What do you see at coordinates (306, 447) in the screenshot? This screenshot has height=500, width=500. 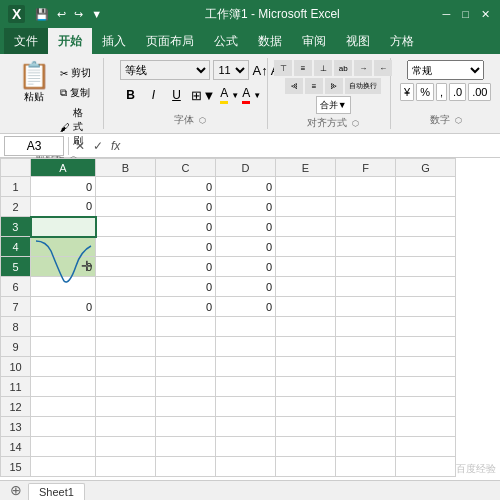 I see `cell-E14` at bounding box center [306, 447].